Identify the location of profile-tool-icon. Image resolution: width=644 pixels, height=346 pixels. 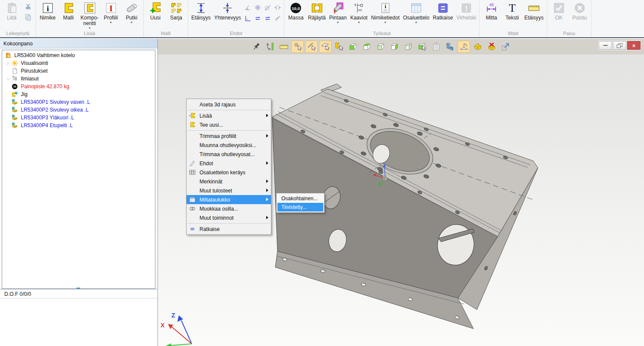
(450, 47).